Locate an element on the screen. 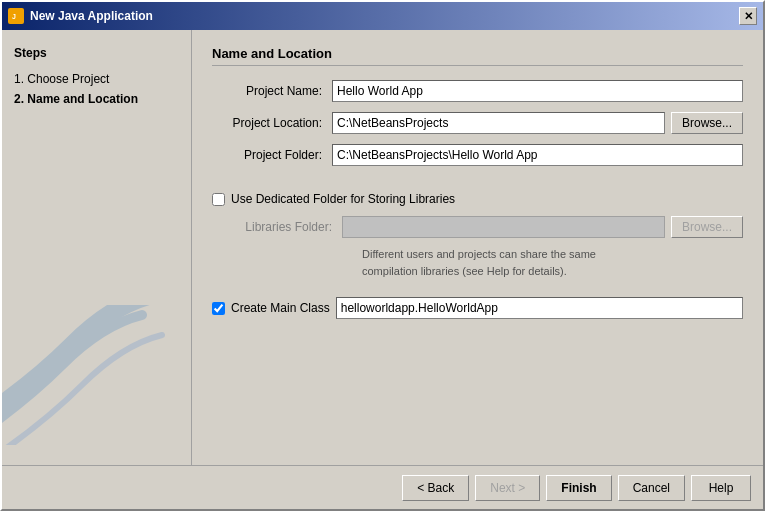  create-main-class-row: Create Main Class is located at coordinates (478, 308).